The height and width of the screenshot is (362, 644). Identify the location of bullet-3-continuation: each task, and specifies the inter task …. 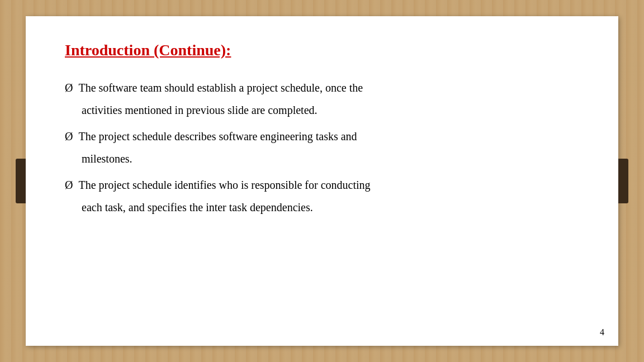
(330, 207).